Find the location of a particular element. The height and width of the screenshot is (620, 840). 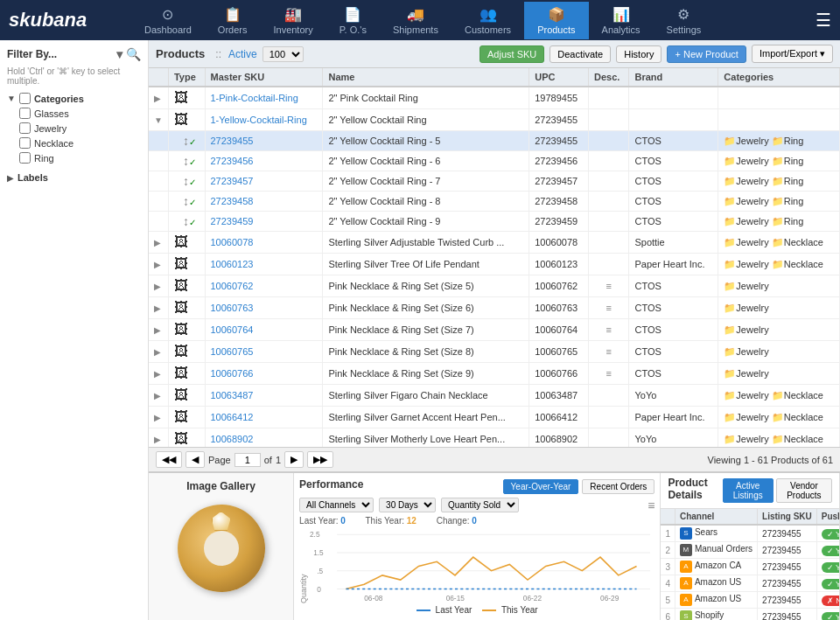

next-page-button: ▶▶ is located at coordinates (320, 460).